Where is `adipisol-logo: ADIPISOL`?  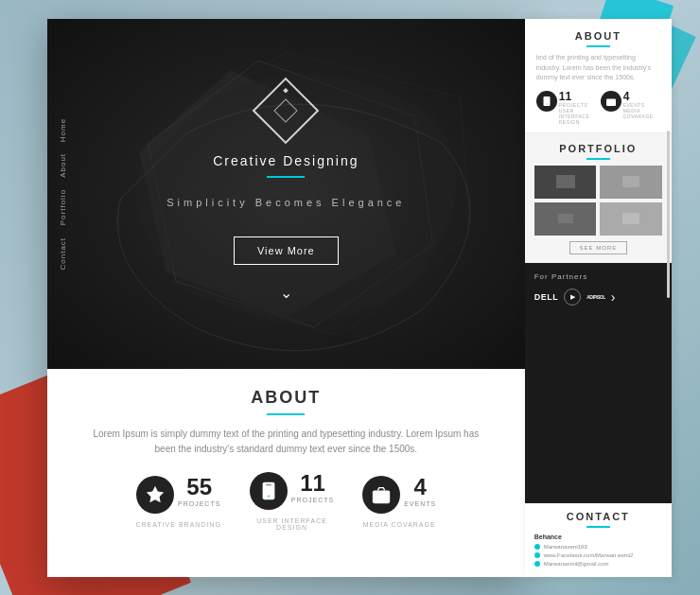 adipisol-logo: ADIPISOL is located at coordinates (596, 297).